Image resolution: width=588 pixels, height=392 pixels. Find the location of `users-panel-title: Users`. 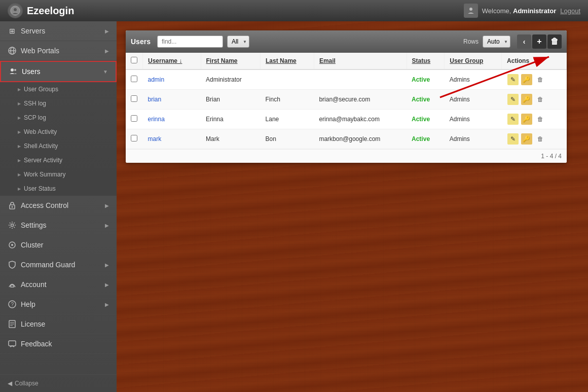

users-panel-title: Users is located at coordinates (141, 42).